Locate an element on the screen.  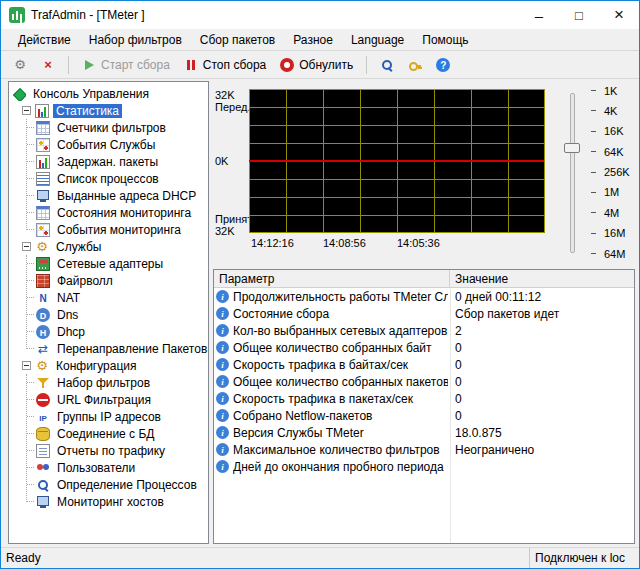
menu-filter-set: Набор фильтров is located at coordinates (136, 40).